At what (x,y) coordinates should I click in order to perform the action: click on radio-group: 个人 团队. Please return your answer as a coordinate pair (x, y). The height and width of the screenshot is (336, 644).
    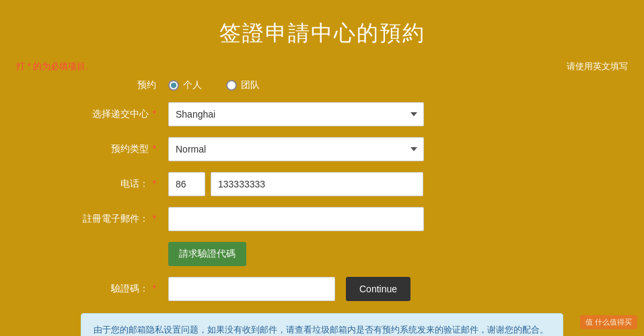
    Looking at the image, I should click on (214, 85).